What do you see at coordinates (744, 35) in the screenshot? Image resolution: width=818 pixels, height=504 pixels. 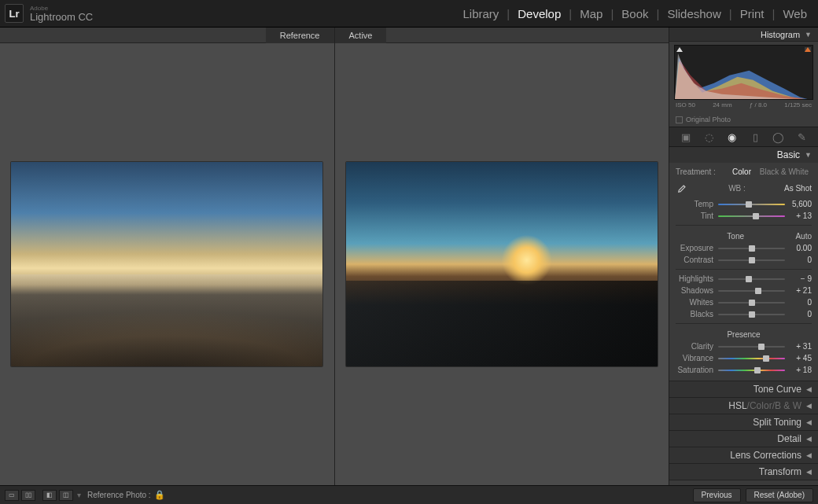 I see `histogram-header: Histogram ▼` at bounding box center [744, 35].